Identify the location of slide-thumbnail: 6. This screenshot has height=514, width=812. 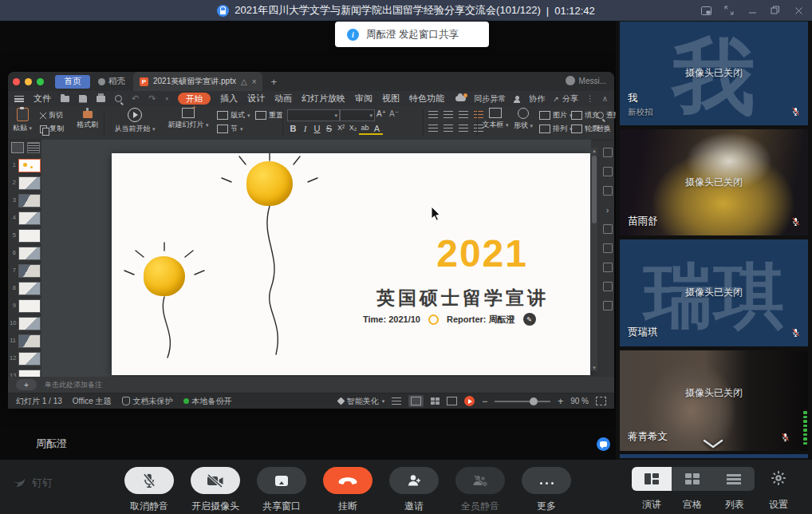
(26, 254).